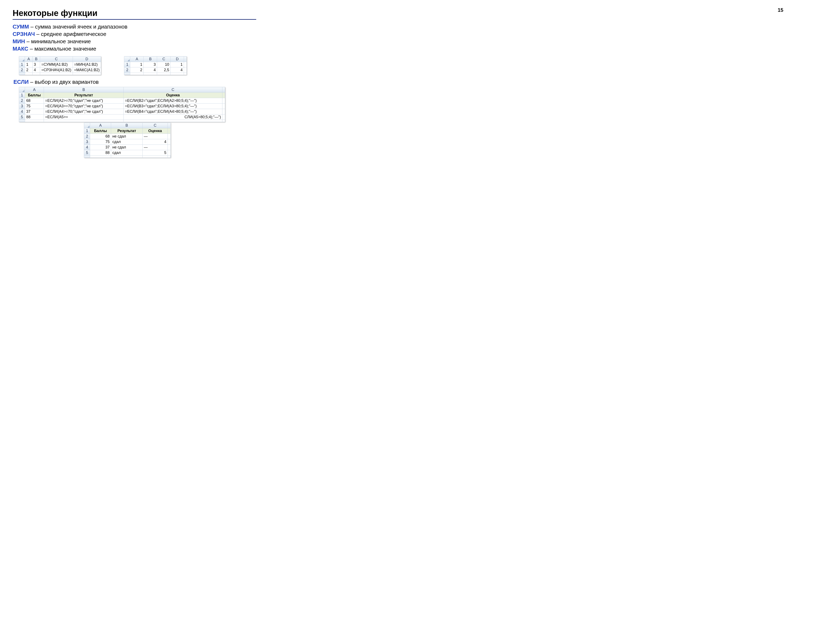 The image size is (840, 630). I want to click on cell: =ЕСЛИ(A4>=70;"сдал";"не сдал"), so click(84, 112).